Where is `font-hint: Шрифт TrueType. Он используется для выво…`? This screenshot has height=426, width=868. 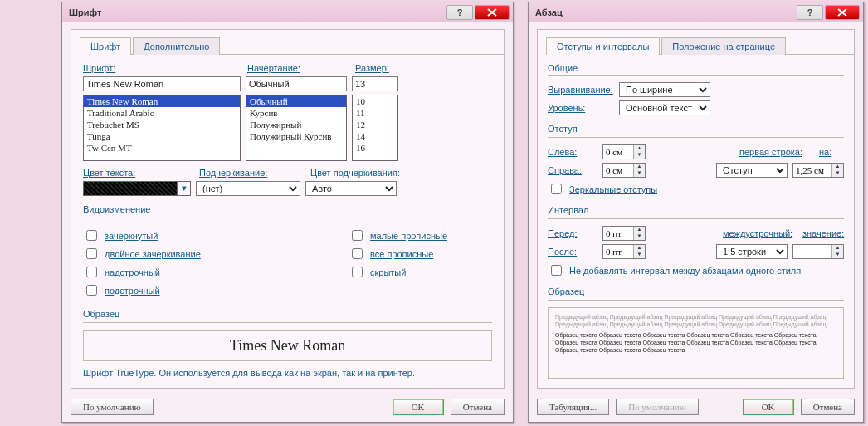 font-hint: Шрифт TrueType. Он используется для выво… is located at coordinates (287, 373).